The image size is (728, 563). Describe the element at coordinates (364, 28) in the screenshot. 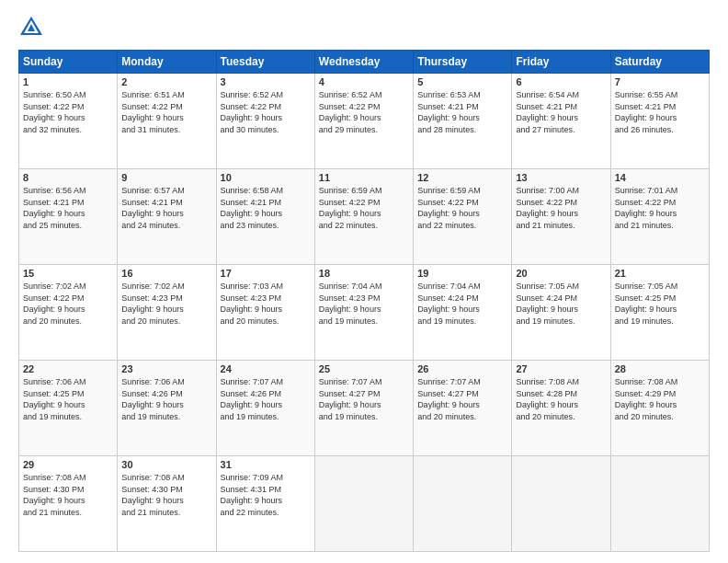

I see `header` at that location.